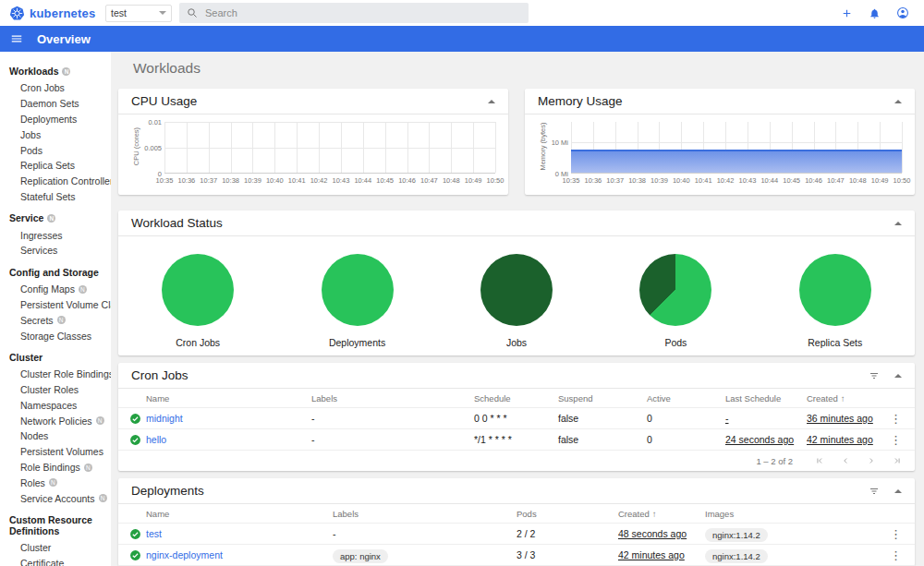  I want to click on sidebar-item-cron-jobs: Cron Jobs, so click(55, 89).